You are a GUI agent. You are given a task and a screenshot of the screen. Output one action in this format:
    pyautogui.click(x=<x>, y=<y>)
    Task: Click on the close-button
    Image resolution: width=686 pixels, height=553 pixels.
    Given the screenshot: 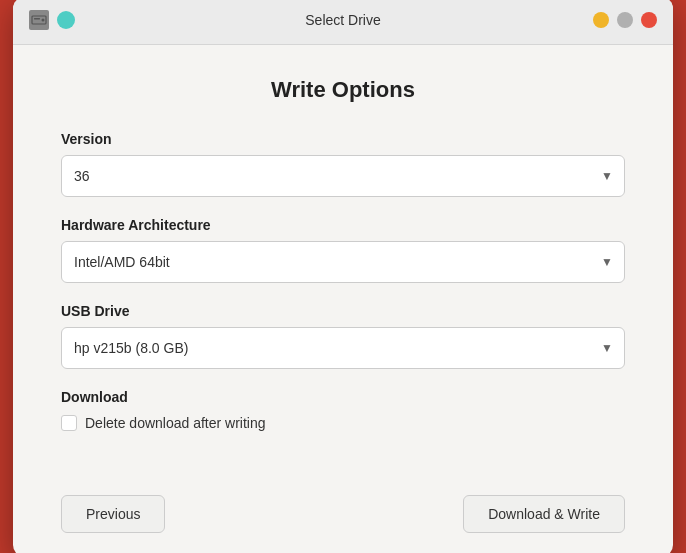 What is the action you would take?
    pyautogui.click(x=649, y=20)
    